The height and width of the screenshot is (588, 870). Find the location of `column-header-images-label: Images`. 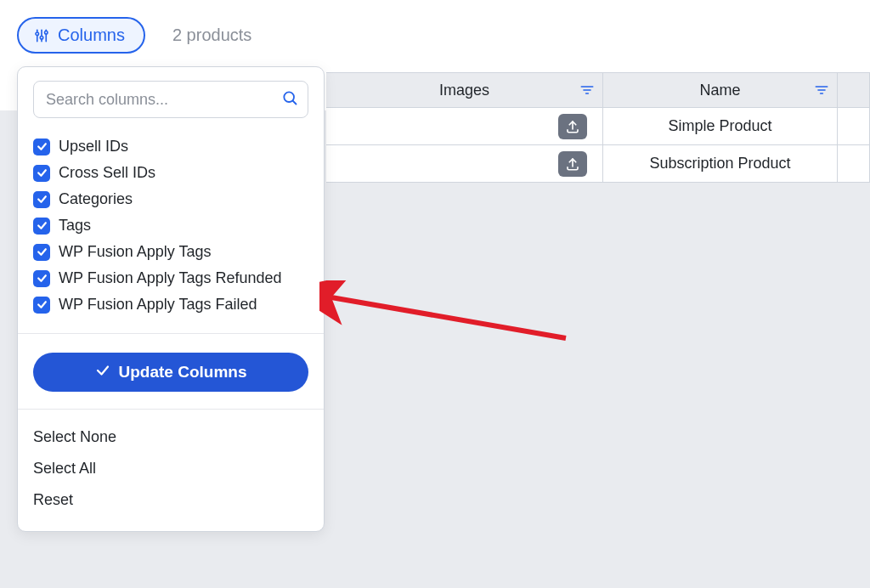

column-header-images-label: Images is located at coordinates (464, 90).